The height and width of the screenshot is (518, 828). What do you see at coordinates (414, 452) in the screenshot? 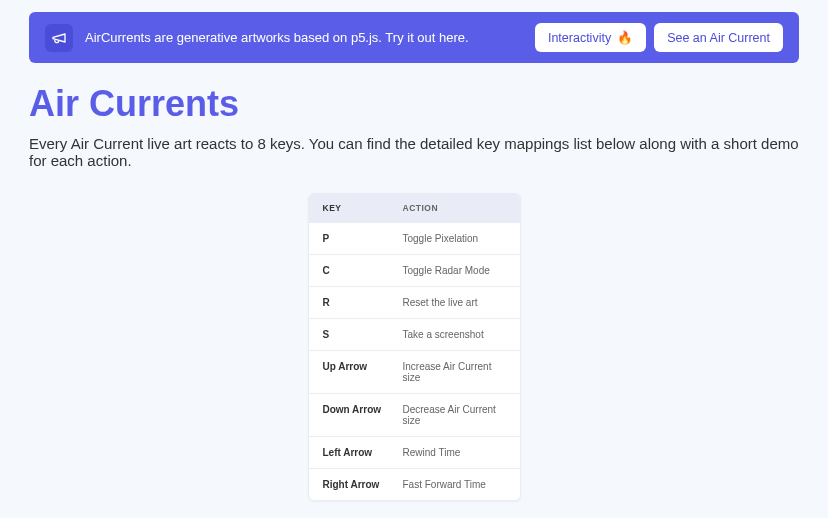
I see `table-row: Left Arrow Rewind Time` at bounding box center [414, 452].